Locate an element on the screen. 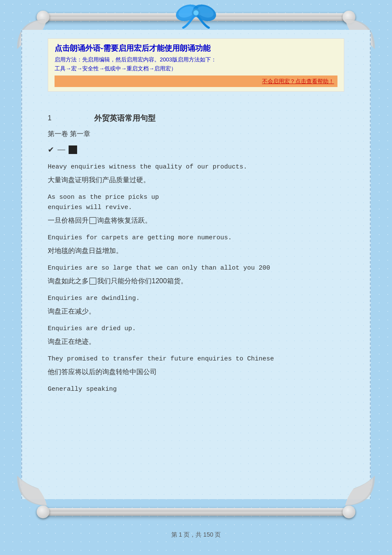 The height and width of the screenshot is (555, 392). scroll-bottom-bar is located at coordinates (196, 512).